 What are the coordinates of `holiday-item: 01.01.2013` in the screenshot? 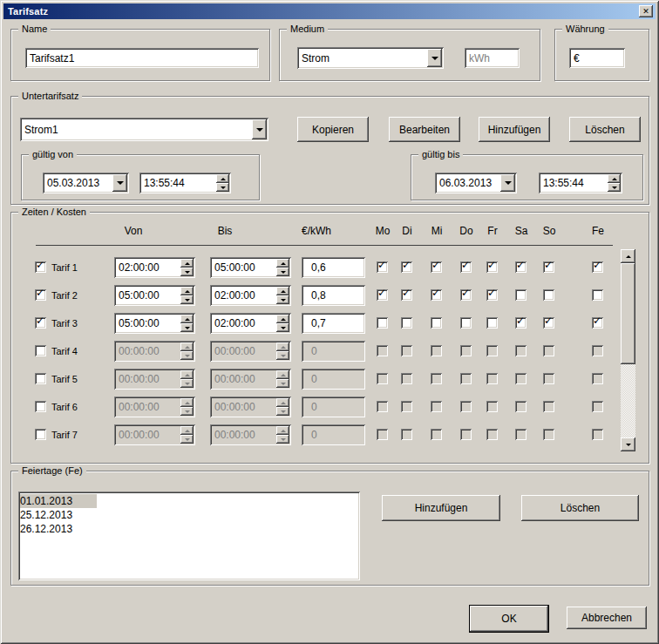 It's located at (189, 501).